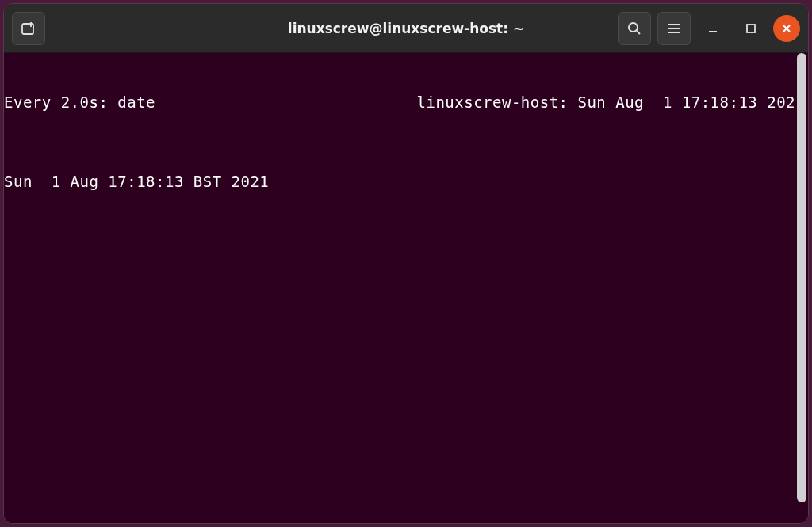  Describe the element at coordinates (802, 277) in the screenshot. I see `terminal-scrollbar` at that location.